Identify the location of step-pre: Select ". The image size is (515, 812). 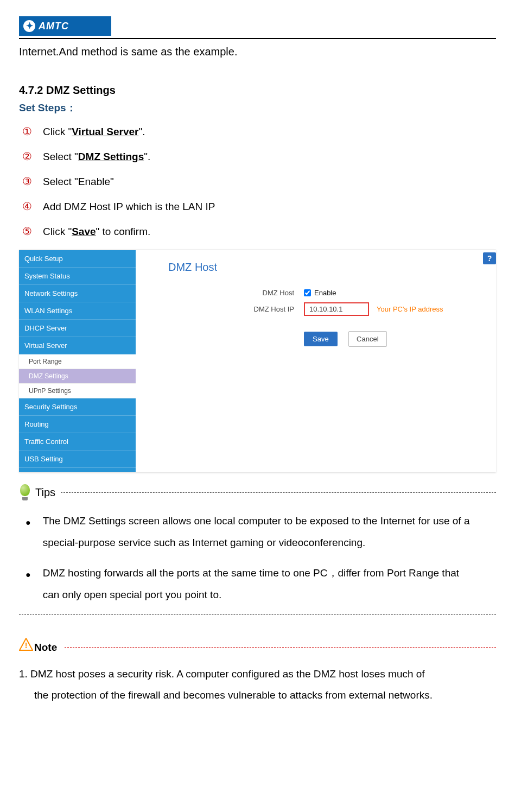
(61, 156).